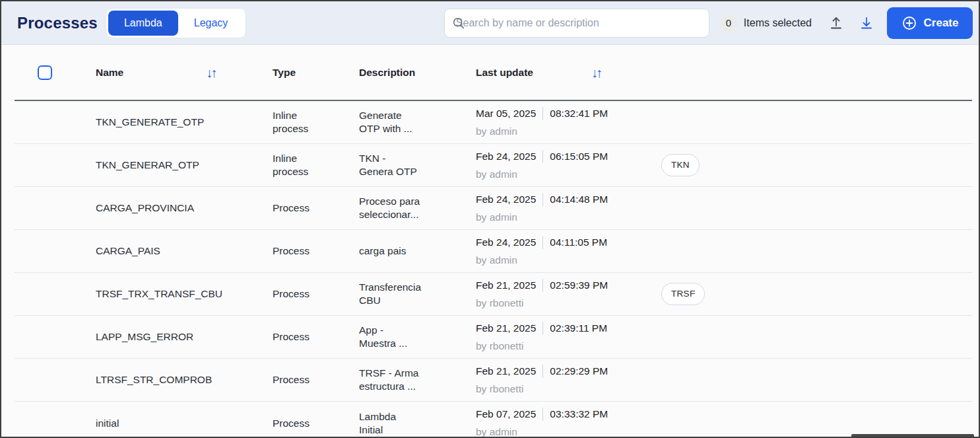 The image size is (980, 438). I want to click on select-all-checkbox, so click(45, 73).